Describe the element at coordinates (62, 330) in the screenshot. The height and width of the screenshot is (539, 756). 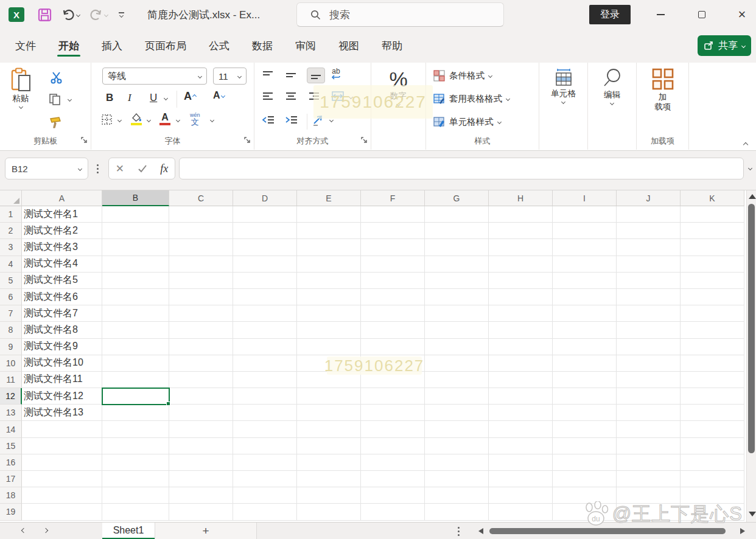
I see `cell-A8: 测试文件名8` at that location.